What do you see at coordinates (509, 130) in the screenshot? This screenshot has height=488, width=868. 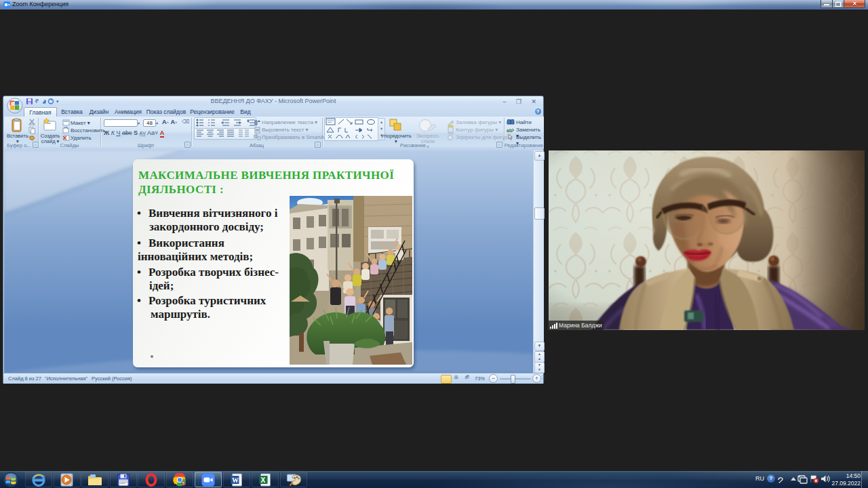 I see `svg-text: ab` at bounding box center [509, 130].